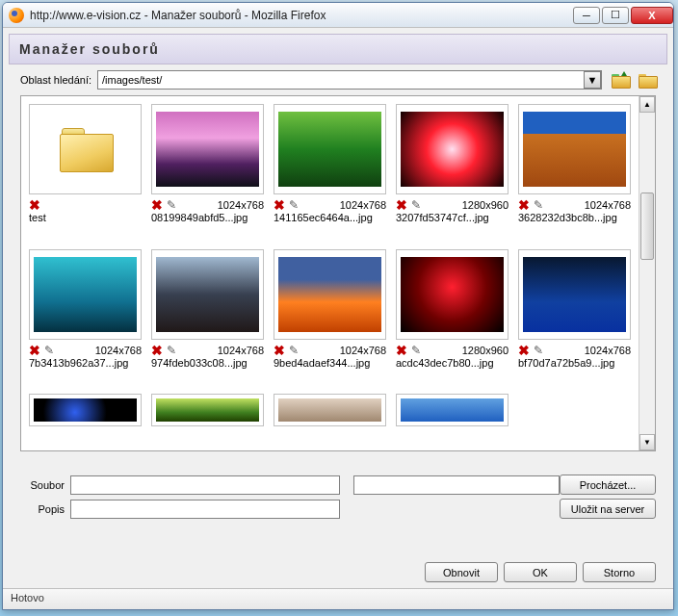 Image resolution: width=678 pixels, height=616 pixels. What do you see at coordinates (647, 273) in the screenshot?
I see `scrollbar: ▲ ▼` at bounding box center [647, 273].